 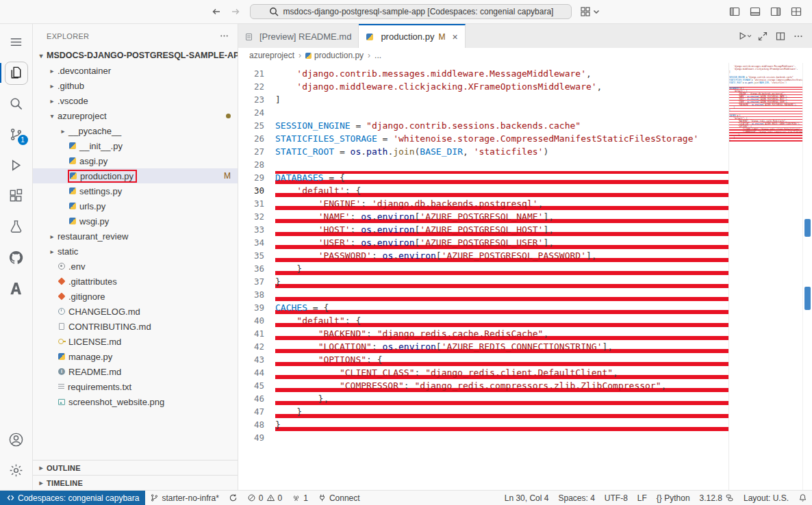 What do you see at coordinates (412, 36) in the screenshot?
I see `tab-production-py: production.pyM×` at bounding box center [412, 36].